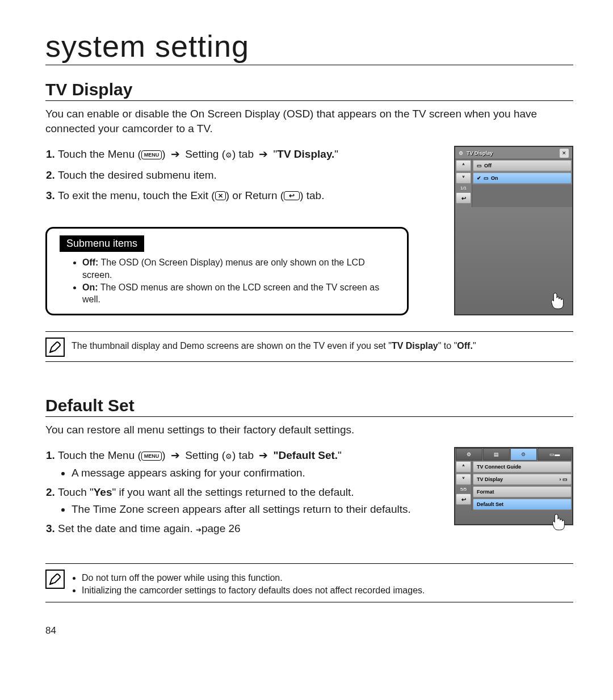 This screenshot has height=700, width=613. Describe the element at coordinates (305, 154) in the screenshot. I see `txt: TV Display.` at that location.